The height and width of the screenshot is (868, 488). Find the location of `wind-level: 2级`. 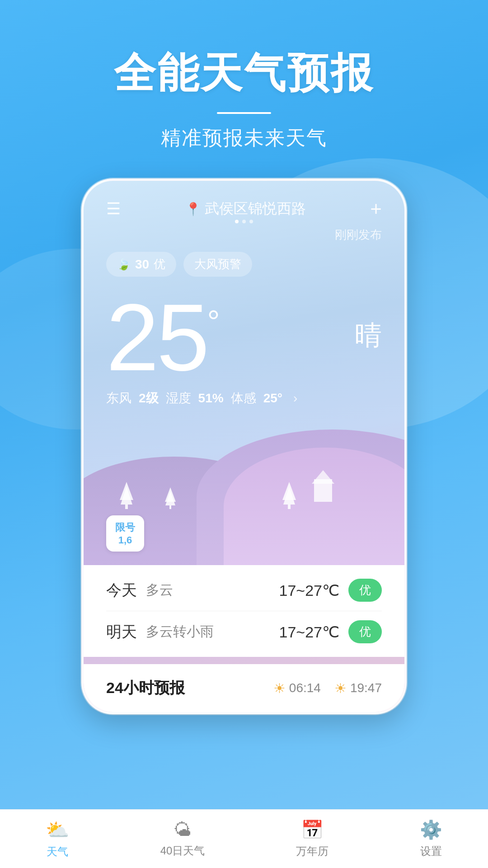

wind-level: 2级 is located at coordinates (149, 398).